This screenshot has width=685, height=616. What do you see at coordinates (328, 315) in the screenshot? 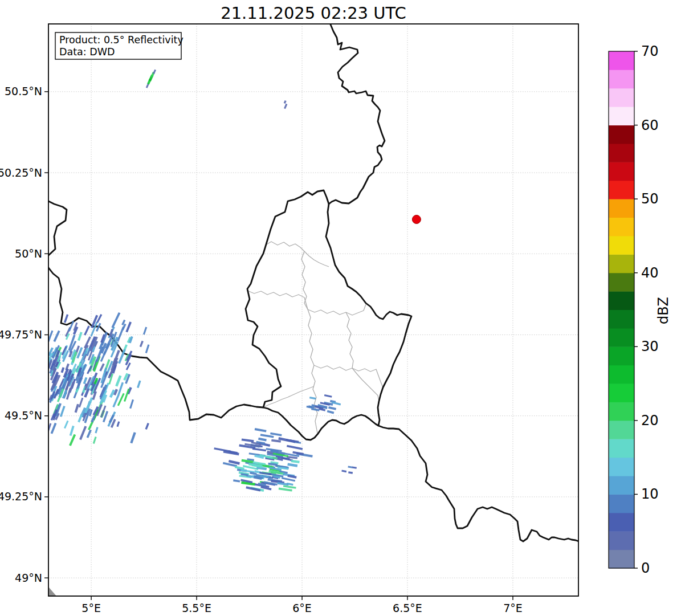
I see `luxembourg-border` at bounding box center [328, 315].